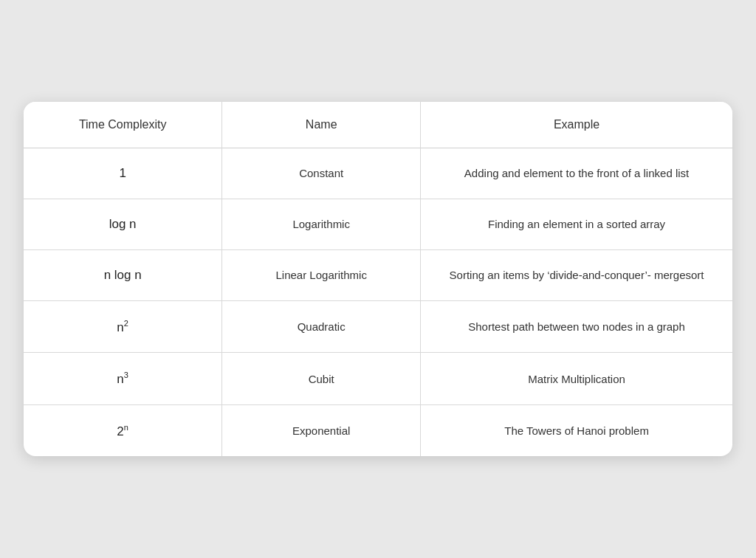 Image resolution: width=756 pixels, height=558 pixels. What do you see at coordinates (577, 326) in the screenshot?
I see `cell-example-3: Shortest path between two nodes in a gra…` at bounding box center [577, 326].